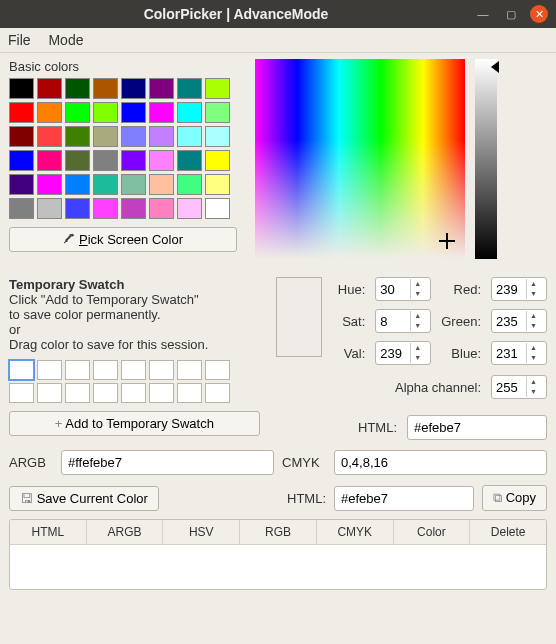 The image size is (556, 644). Describe the element at coordinates (403, 353) in the screenshot. I see `val-input: ▲▼` at that location.